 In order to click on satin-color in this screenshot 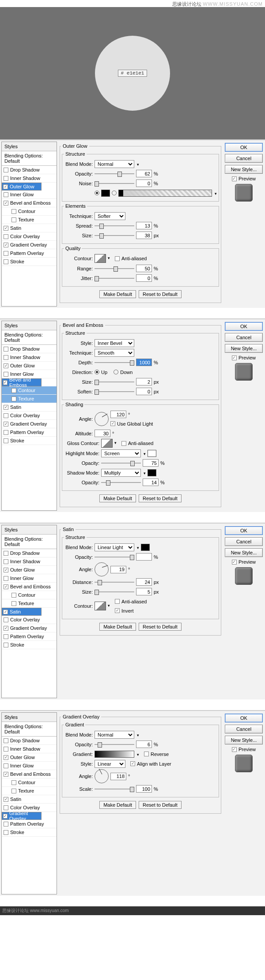, I will do `click(145, 547)`.